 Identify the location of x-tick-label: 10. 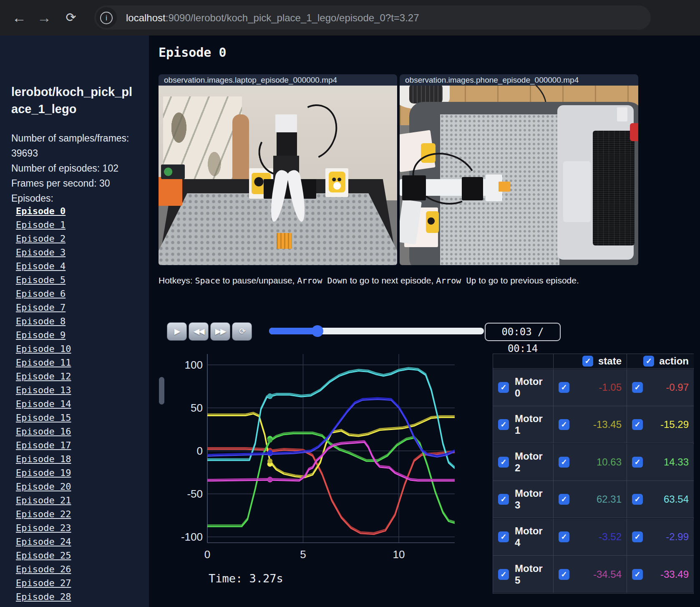
(399, 554).